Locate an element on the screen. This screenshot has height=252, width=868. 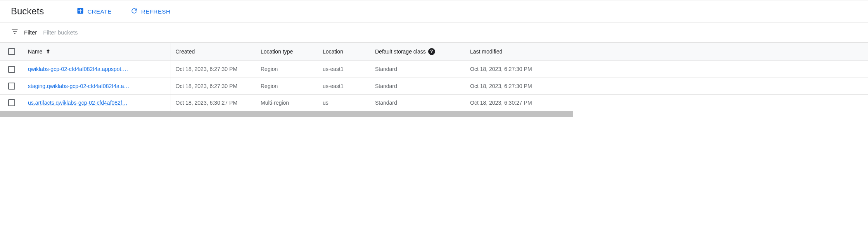
horizontal-scrollbar is located at coordinates (286, 114).